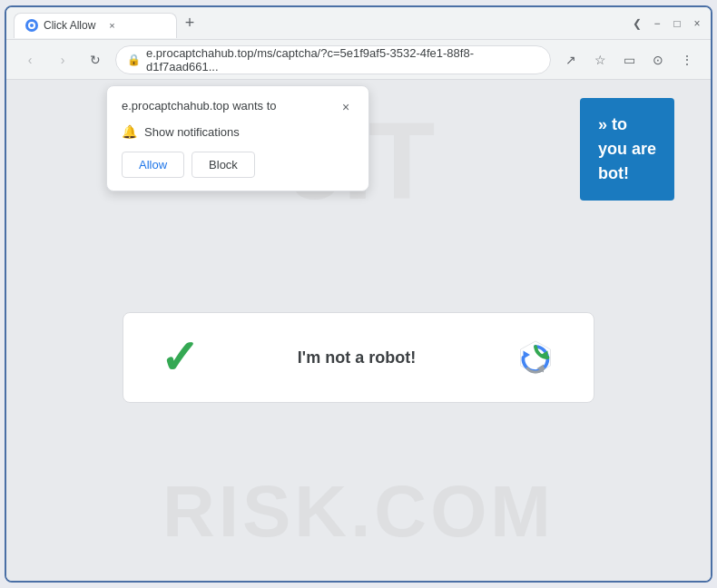  What do you see at coordinates (200, 105) in the screenshot?
I see `popup-title: e.procaptchahub.top wants to` at bounding box center [200, 105].